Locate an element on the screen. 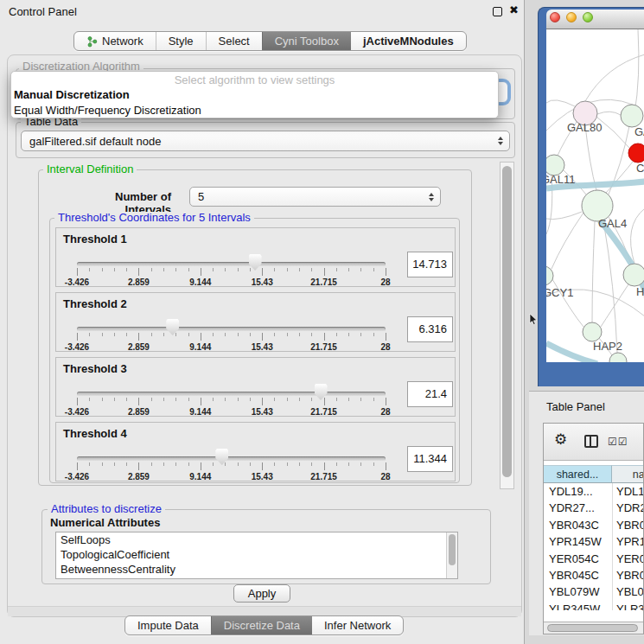  top-tab-select: Select is located at coordinates (233, 41).